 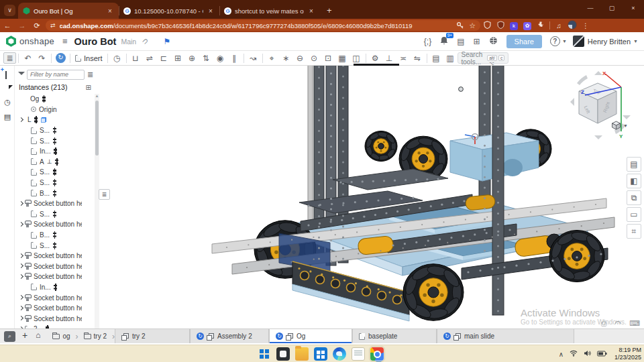 I want to click on battery-icon, so click(x=602, y=354).